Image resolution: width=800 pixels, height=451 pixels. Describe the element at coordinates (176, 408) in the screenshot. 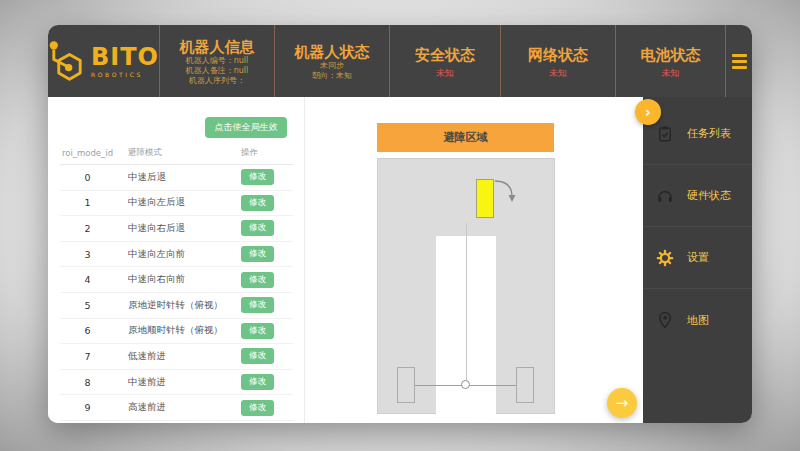

I see `table-row: 9高速前进修改` at that location.